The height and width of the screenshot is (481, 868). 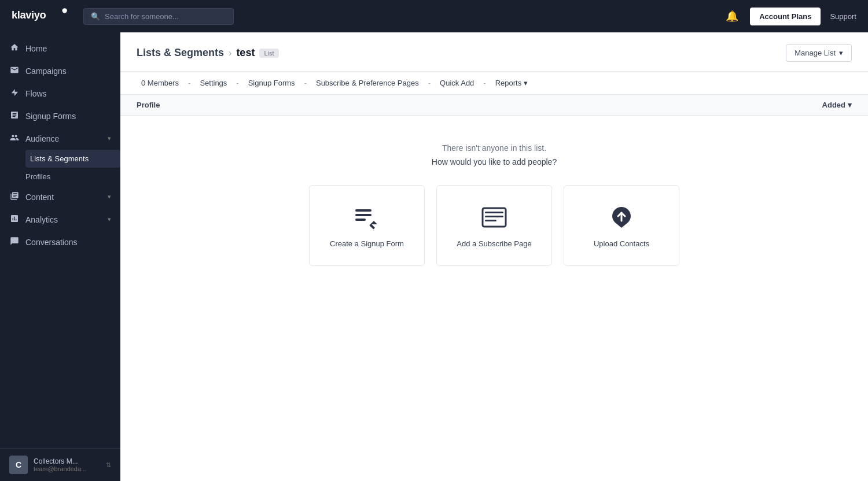 I want to click on signup-forms-icon, so click(x=14, y=116).